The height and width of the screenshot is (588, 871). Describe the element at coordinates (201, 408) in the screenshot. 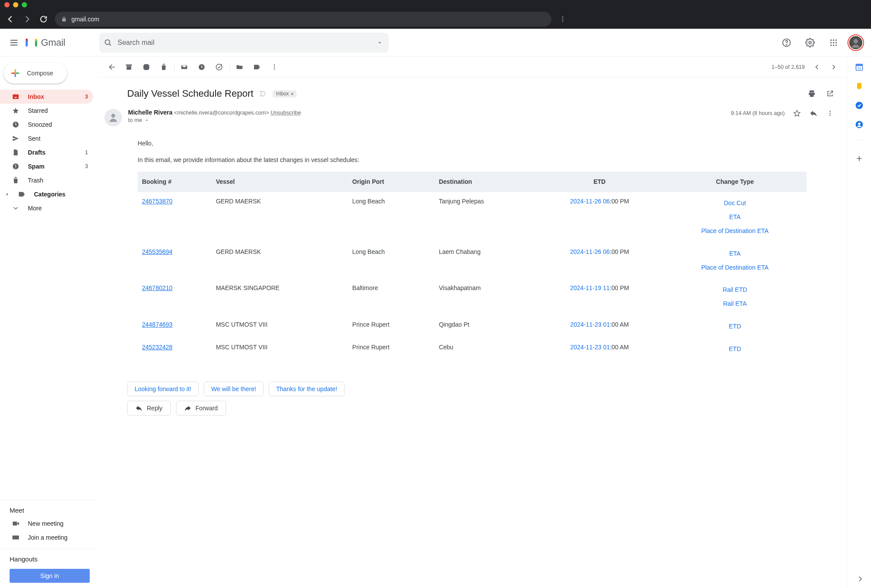

I see `forward-button: Forward` at that location.